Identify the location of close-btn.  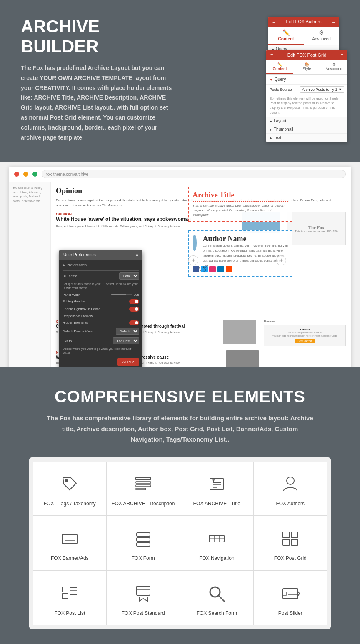
(17, 174).